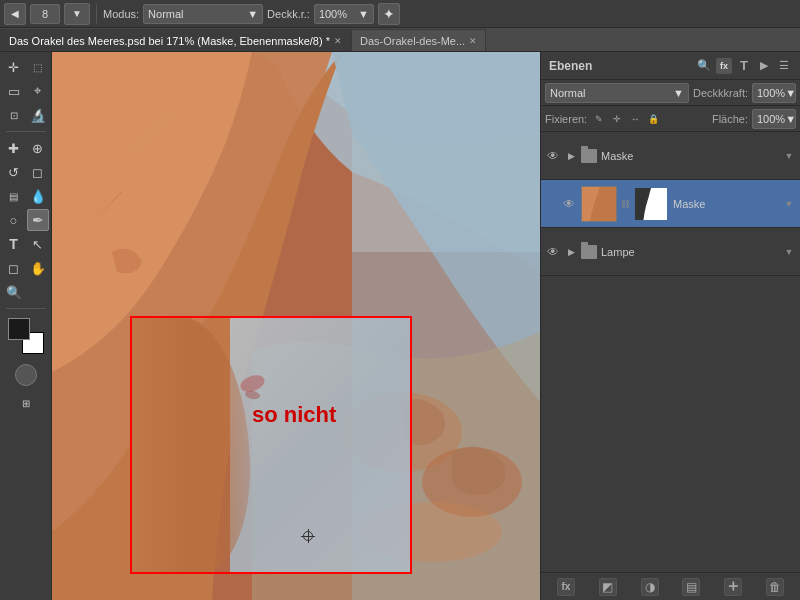  Describe the element at coordinates (789, 204) in the screenshot. I see `layer-menu-maske: ▼` at that location.